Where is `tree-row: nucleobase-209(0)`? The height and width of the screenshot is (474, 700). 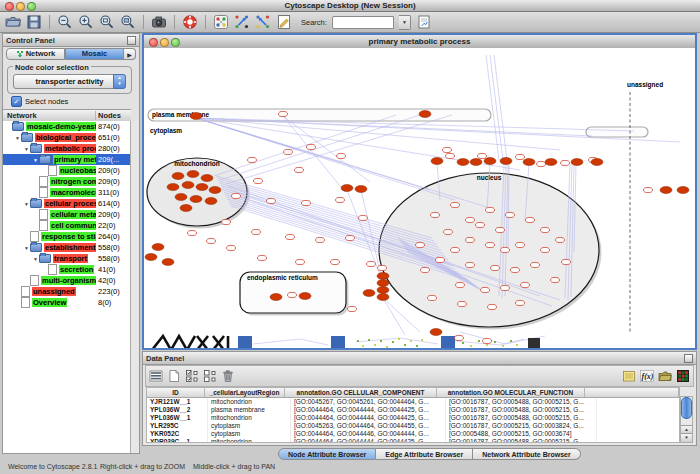
tree-row: nucleobase-209(0) is located at coordinates (67, 170).